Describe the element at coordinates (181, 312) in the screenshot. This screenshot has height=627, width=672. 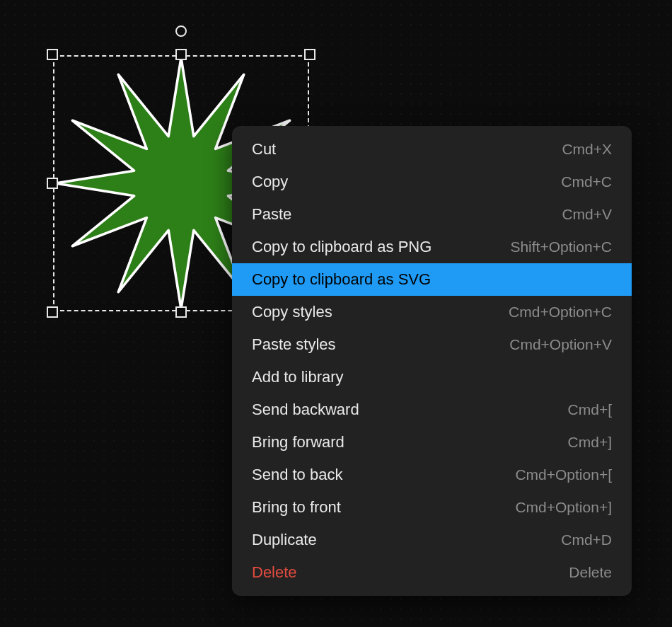
I see `resize-handle-bm` at that location.